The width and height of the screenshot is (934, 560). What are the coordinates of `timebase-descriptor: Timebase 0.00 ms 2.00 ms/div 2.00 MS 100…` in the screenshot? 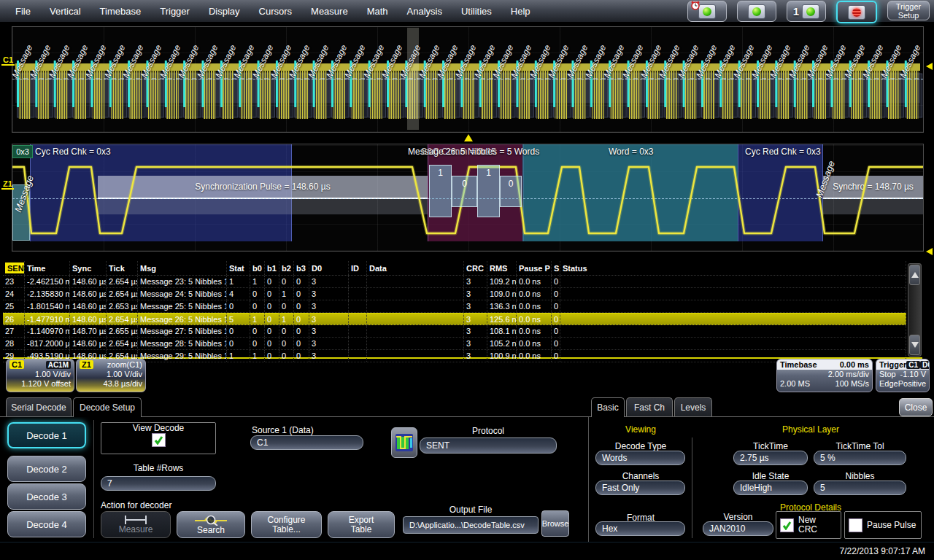 It's located at (825, 376).